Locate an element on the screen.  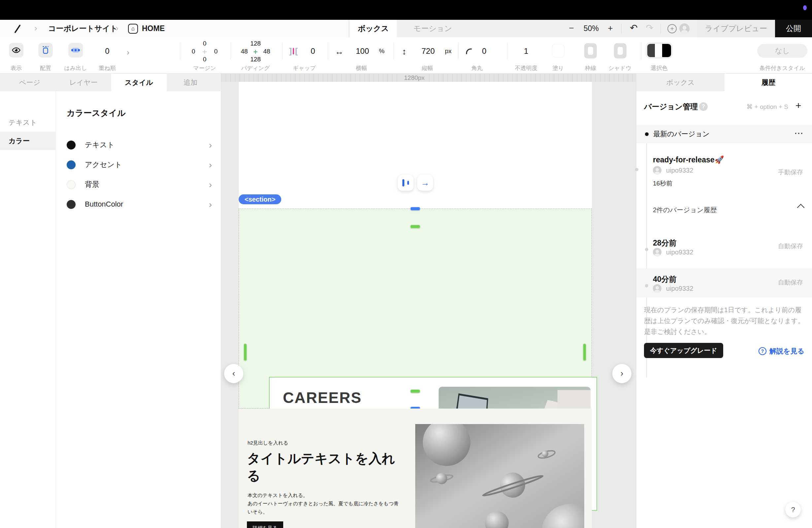
collapse-icon is located at coordinates (801, 208).